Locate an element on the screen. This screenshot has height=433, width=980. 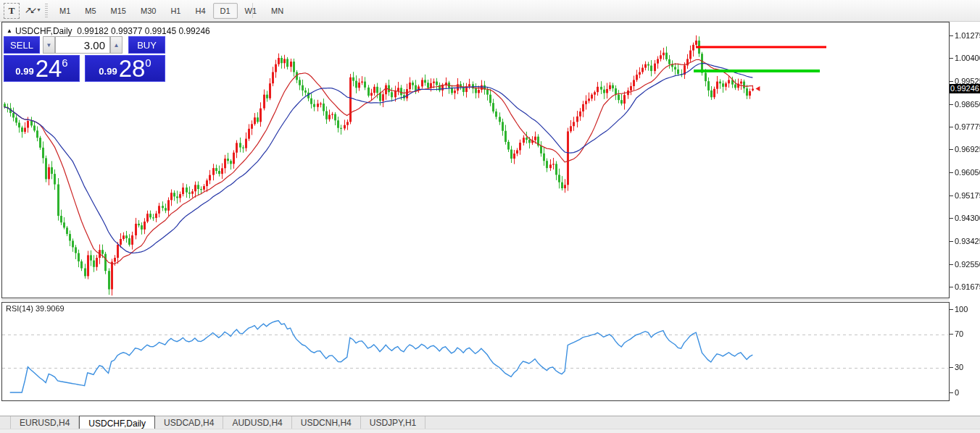
price-axis-label: 0.93425 is located at coordinates (967, 241).